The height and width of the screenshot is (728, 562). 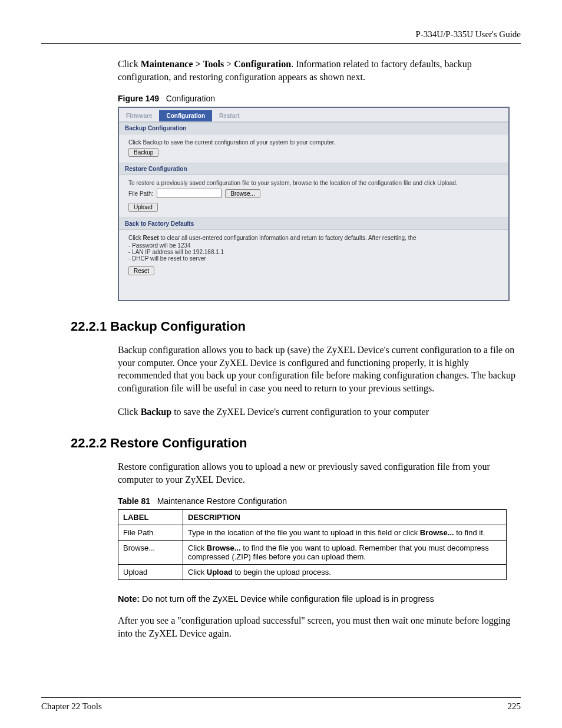 What do you see at coordinates (319, 98) in the screenshot?
I see `figure-caption: Figure 149 Configuration` at bounding box center [319, 98].